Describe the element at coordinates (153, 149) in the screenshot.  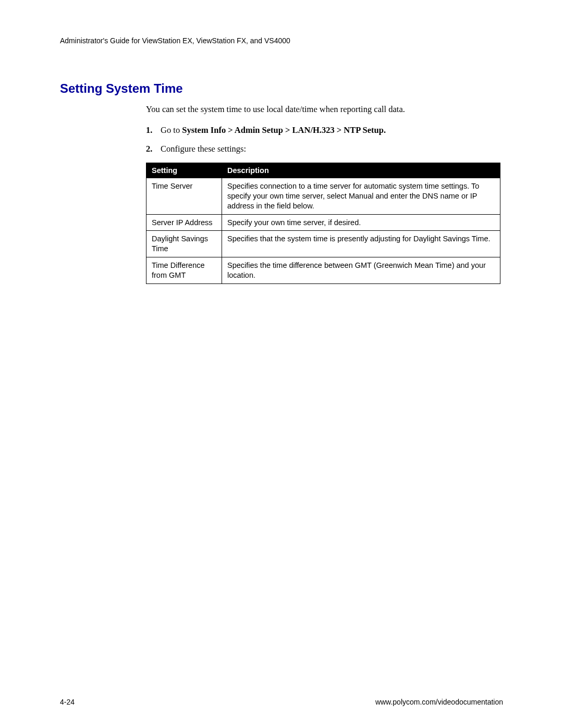
I see `step-2-number: 2.` at that location.